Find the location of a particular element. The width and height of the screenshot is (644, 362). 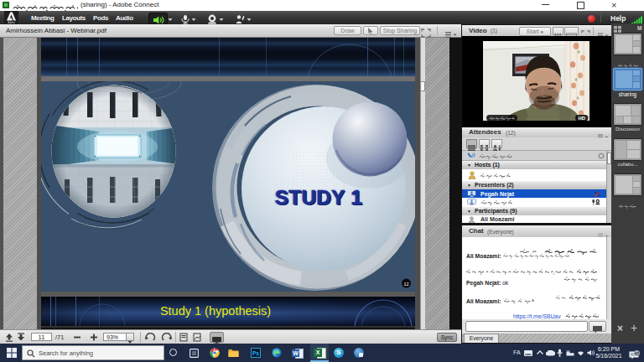

svg-text: STUDY 1 is located at coordinates (319, 198).